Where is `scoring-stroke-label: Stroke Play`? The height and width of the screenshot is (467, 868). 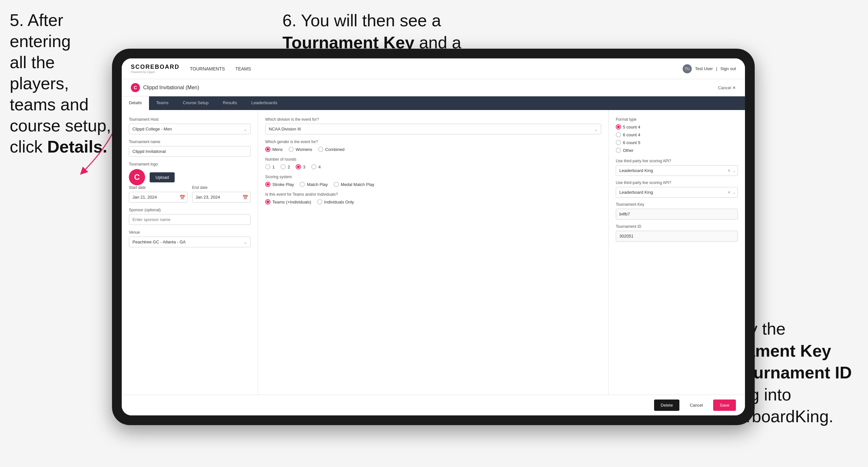
scoring-stroke-label: Stroke Play is located at coordinates (283, 185).